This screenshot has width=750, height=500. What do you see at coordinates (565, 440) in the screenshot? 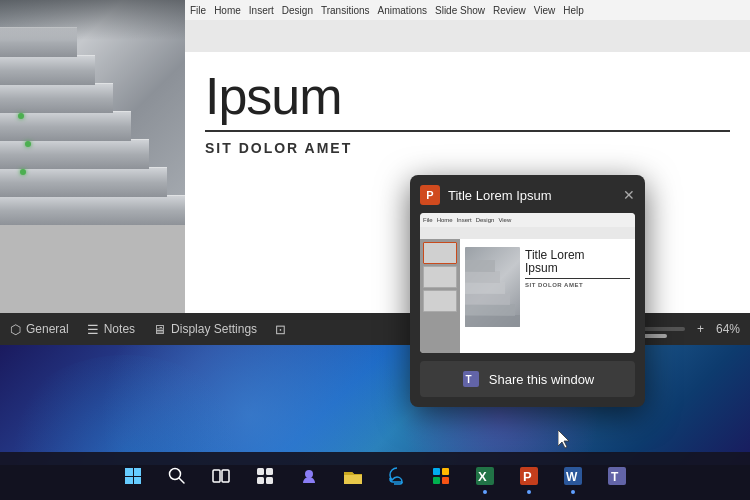
I see `mouse-cursor` at bounding box center [565, 440].